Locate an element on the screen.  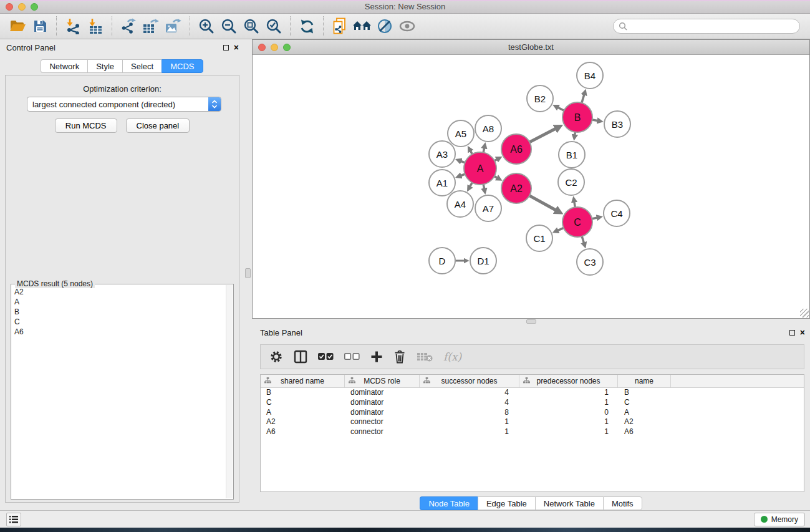
import-table-button is located at coordinates (95, 26).